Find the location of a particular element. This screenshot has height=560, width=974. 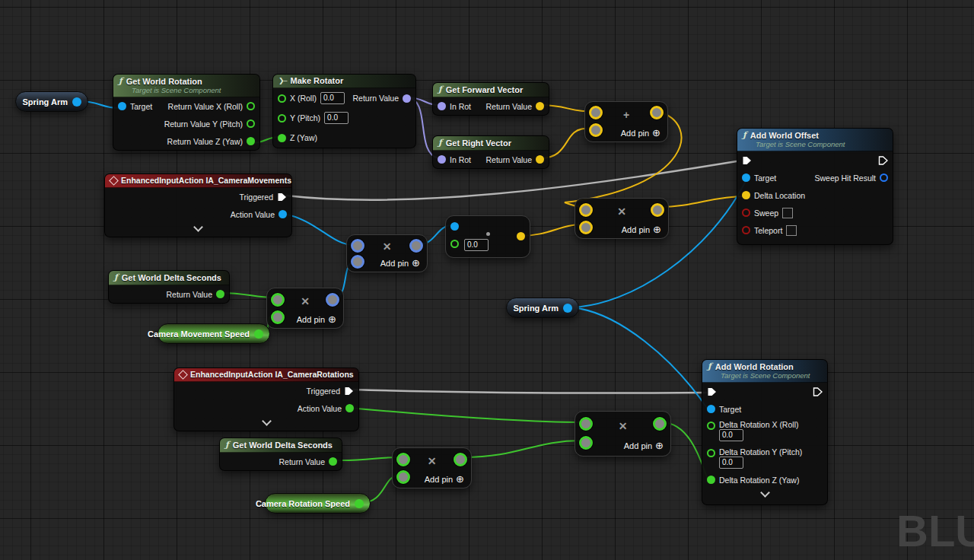

node-enhanced-input-camera-movements: EnhancedInputAction IA_CameraMovements T… is located at coordinates (198, 205).